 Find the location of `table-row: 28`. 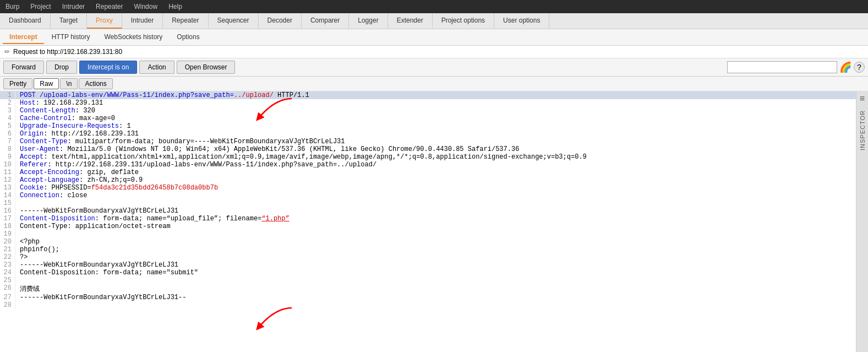

table-row: 28 is located at coordinates (428, 305).